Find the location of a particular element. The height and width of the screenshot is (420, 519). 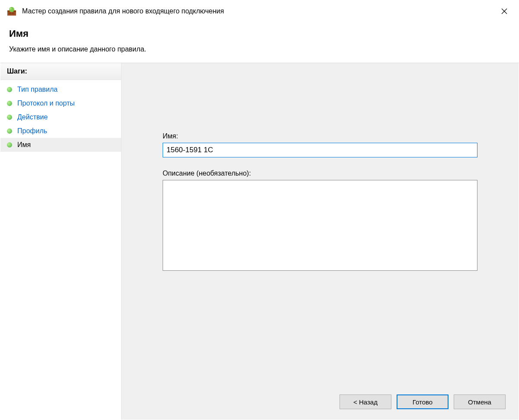

step-label: Профиль is located at coordinates (32, 131).